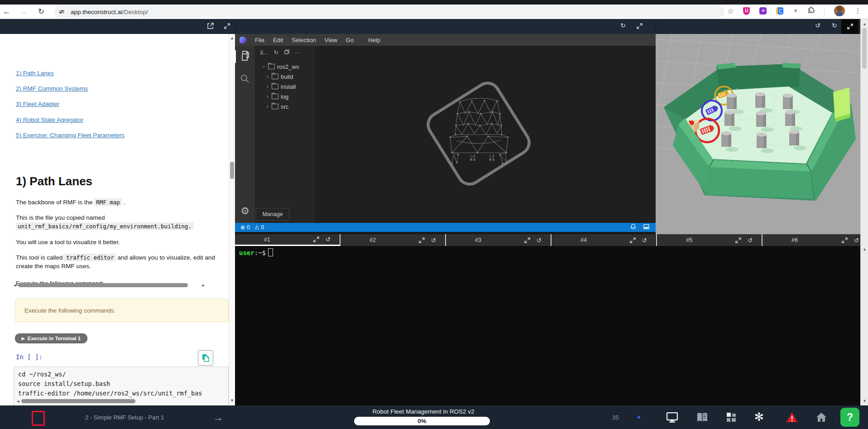  Describe the element at coordinates (864, 212) in the screenshot. I see `page-scrollbar: ▲ ▲ ▼` at that location.